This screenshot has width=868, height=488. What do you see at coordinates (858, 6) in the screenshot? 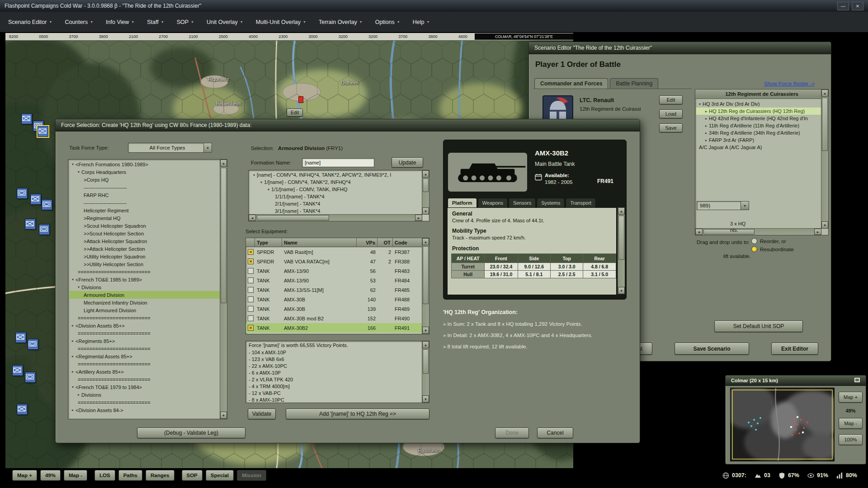
I see `close-button: ✕` at bounding box center [858, 6].